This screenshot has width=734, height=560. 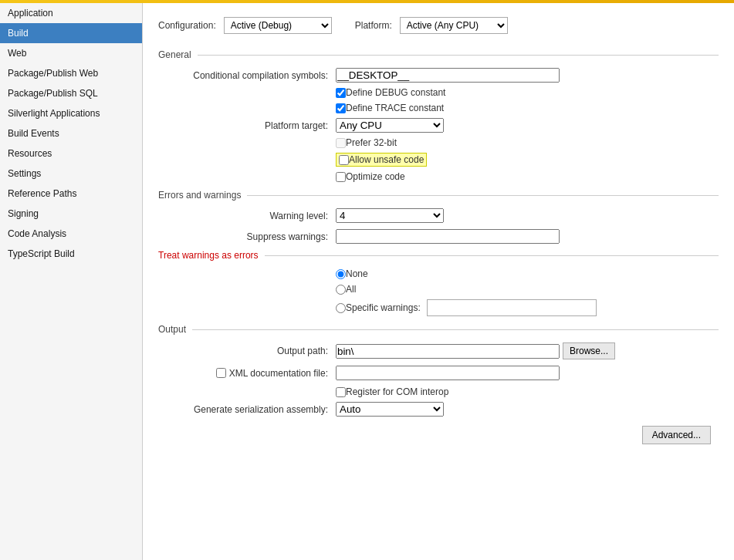 I want to click on treat-specific-row: Specific warnings:, so click(x=438, y=308).